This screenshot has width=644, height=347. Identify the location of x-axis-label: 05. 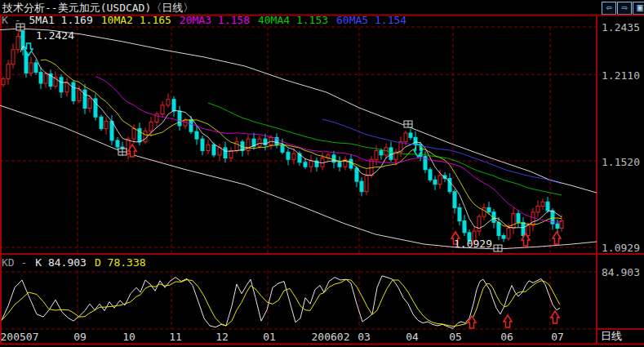
(455, 336).